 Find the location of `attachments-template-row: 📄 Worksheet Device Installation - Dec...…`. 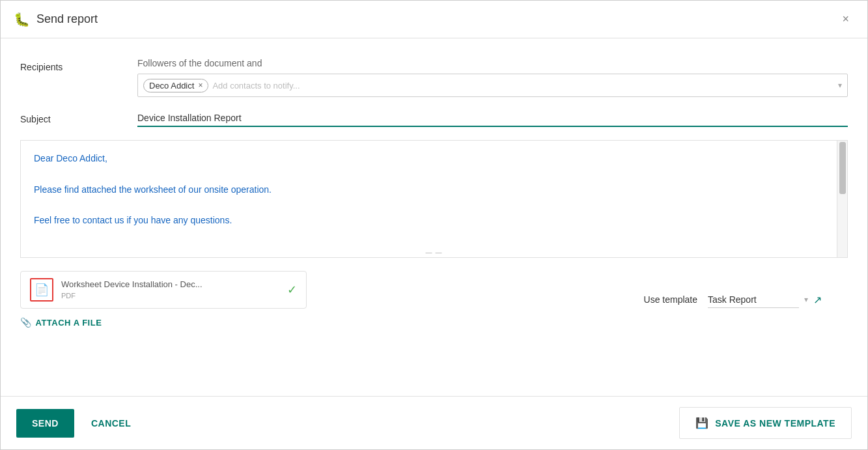

attachments-template-row: 📄 Worksheet Device Installation - Dec...… is located at coordinates (434, 300).